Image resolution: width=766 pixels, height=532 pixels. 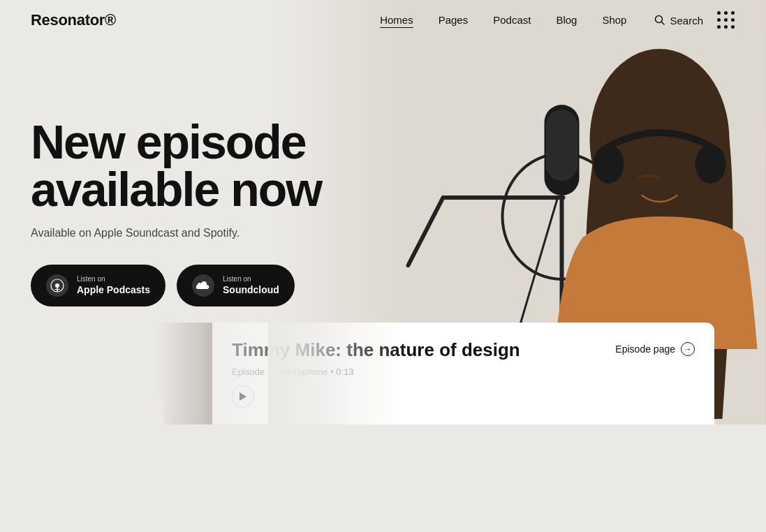 What do you see at coordinates (113, 286) in the screenshot?
I see `apple-podcasts-text: Listen on Apple Podcasts` at bounding box center [113, 286].